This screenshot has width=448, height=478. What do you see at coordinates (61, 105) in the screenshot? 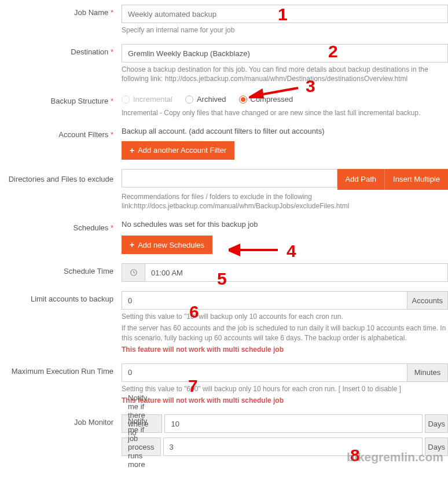
I see `label-structure: Backup Structure` at bounding box center [61, 105].